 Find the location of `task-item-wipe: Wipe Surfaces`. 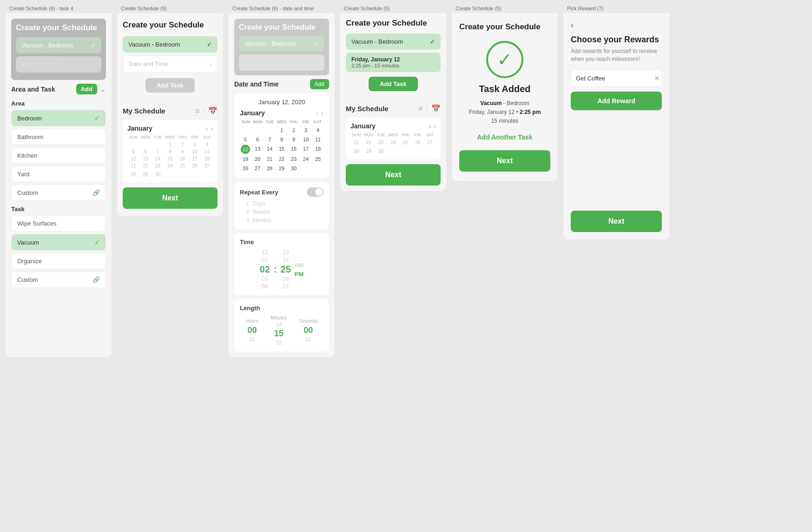

task-item-wipe: Wipe Surfaces is located at coordinates (59, 223).